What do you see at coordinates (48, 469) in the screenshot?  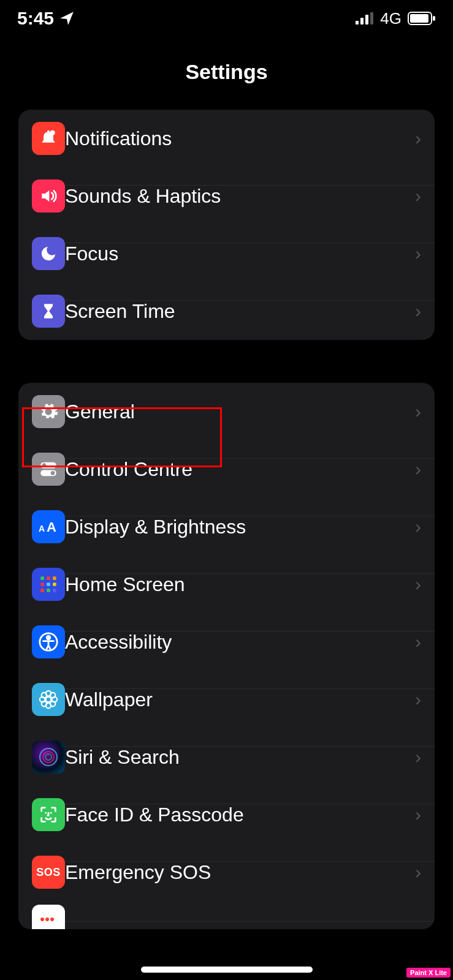 I see `toggles-icon` at bounding box center [48, 469].